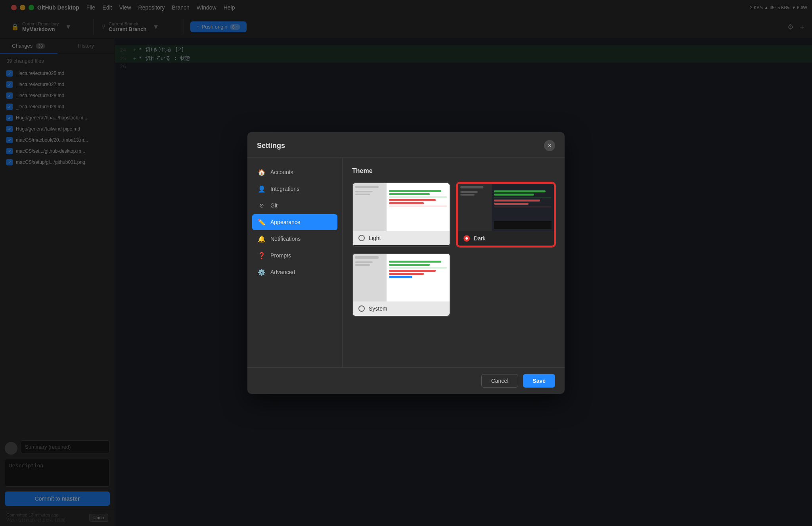 Image resolution: width=812 pixels, height=526 pixels. What do you see at coordinates (506, 238) in the screenshot?
I see `theme-label-row: Dark` at bounding box center [506, 238].